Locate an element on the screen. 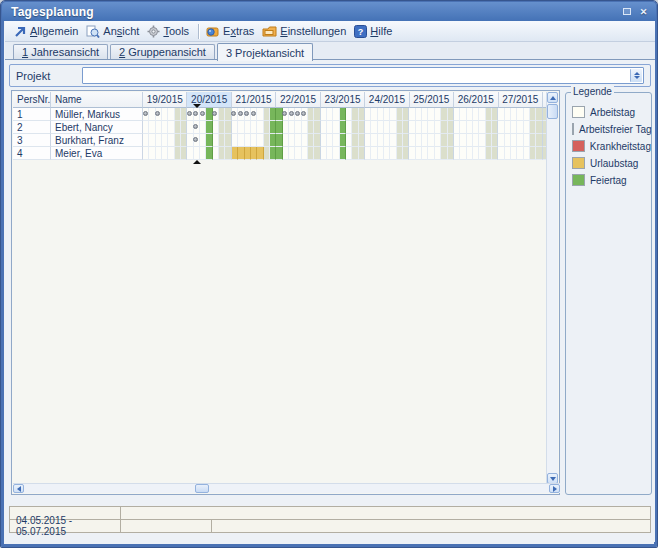  magnifier-icon is located at coordinates (93, 32).